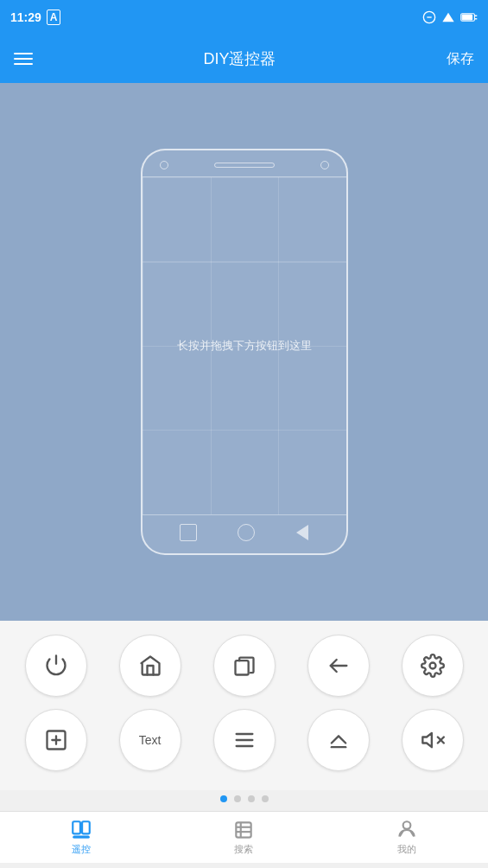  Describe the element at coordinates (339, 666) in the screenshot. I see `back-button` at that location.